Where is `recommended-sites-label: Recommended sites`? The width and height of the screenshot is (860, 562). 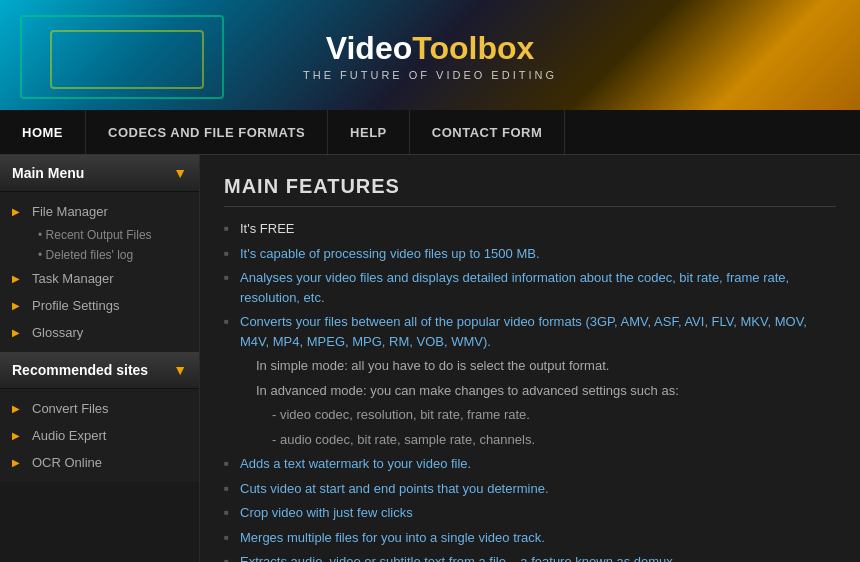
recommended-sites-label: Recommended sites is located at coordinates (80, 370).